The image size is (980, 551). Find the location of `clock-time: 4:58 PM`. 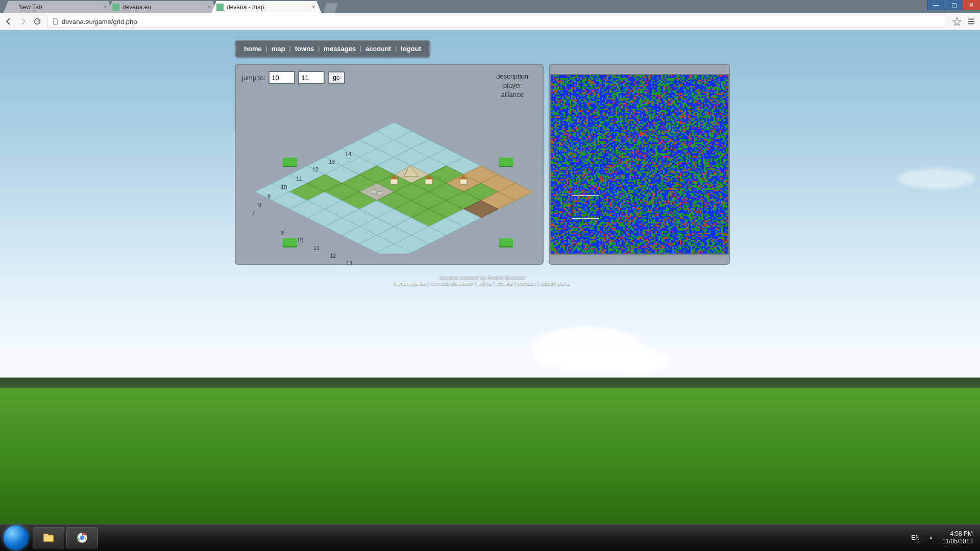

clock-time: 4:58 PM is located at coordinates (958, 534).